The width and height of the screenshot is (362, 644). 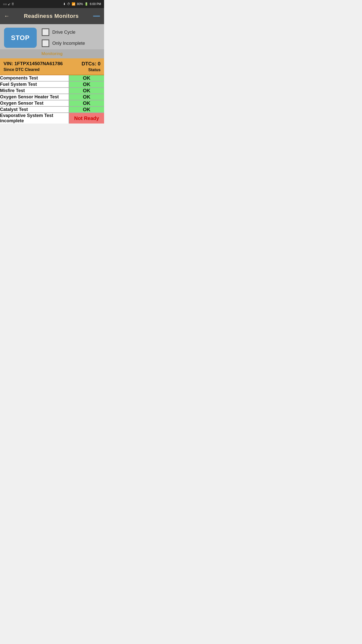 What do you see at coordinates (91, 66) in the screenshot?
I see `vin-right: DTCs: 0 Status` at bounding box center [91, 66].